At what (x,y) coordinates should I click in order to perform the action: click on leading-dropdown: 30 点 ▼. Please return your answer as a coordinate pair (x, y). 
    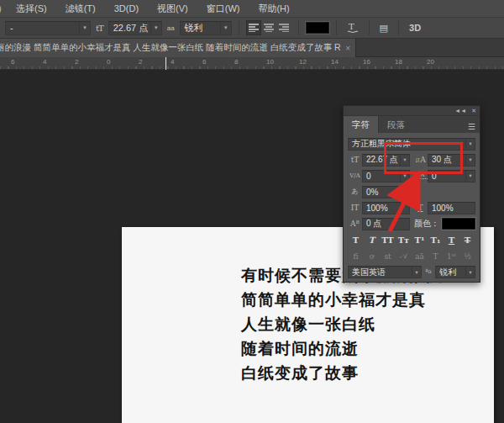
    Looking at the image, I should click on (452, 160).